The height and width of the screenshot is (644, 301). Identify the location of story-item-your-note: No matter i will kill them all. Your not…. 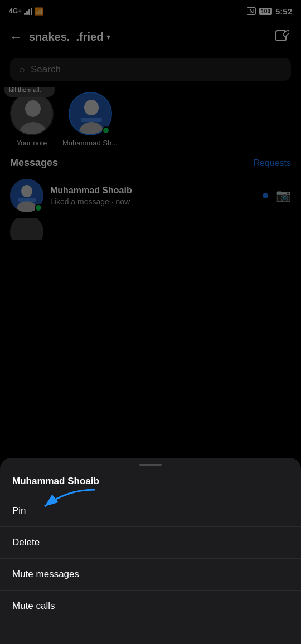
(32, 119).